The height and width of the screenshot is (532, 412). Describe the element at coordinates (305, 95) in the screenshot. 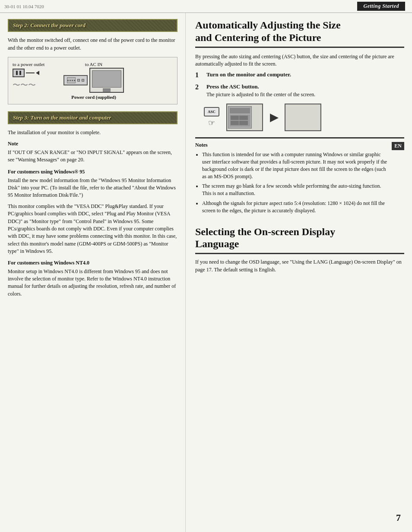

I see `step2-text: The picture is adjusted to fit the cente…` at that location.